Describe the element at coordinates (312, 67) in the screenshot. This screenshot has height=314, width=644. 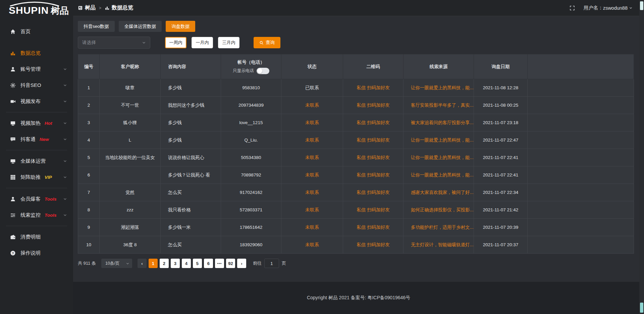
I see `col-header-status: 状态` at that location.